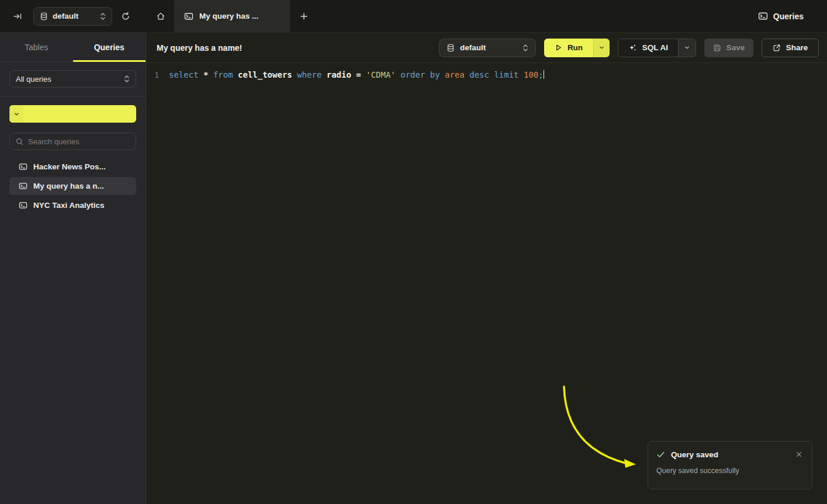 This screenshot has width=827, height=504. Describe the element at coordinates (730, 454) in the screenshot. I see `toast-header: Query saved` at that location.